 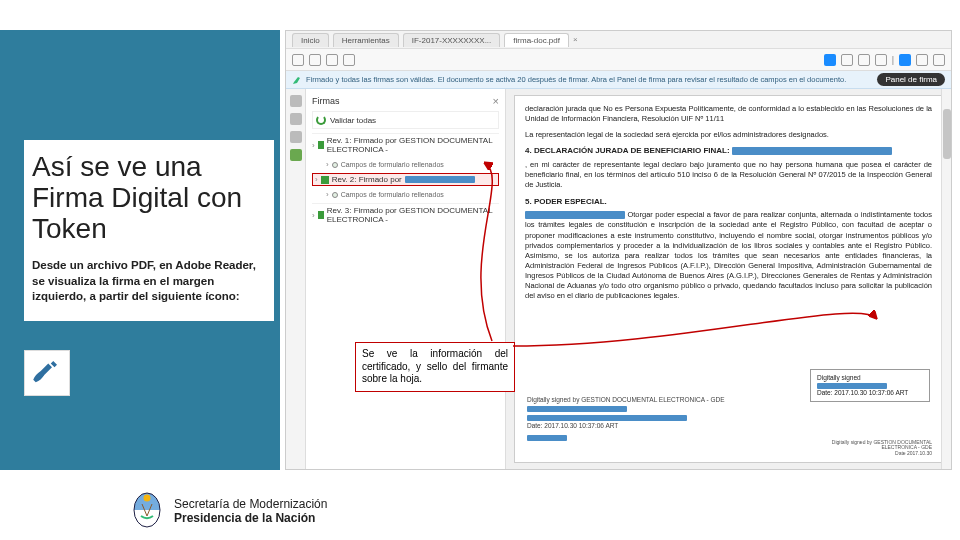 I want to click on signature-rev-3: › Rev. 3: Firmado por GESTION DOCUMENTAL…, so click(x=406, y=214).